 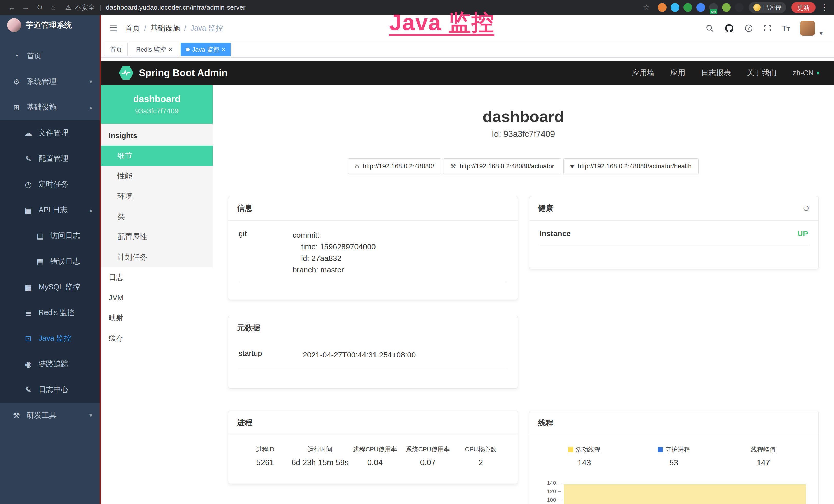 I want to click on reload-icon: ↻, so click(x=40, y=7).